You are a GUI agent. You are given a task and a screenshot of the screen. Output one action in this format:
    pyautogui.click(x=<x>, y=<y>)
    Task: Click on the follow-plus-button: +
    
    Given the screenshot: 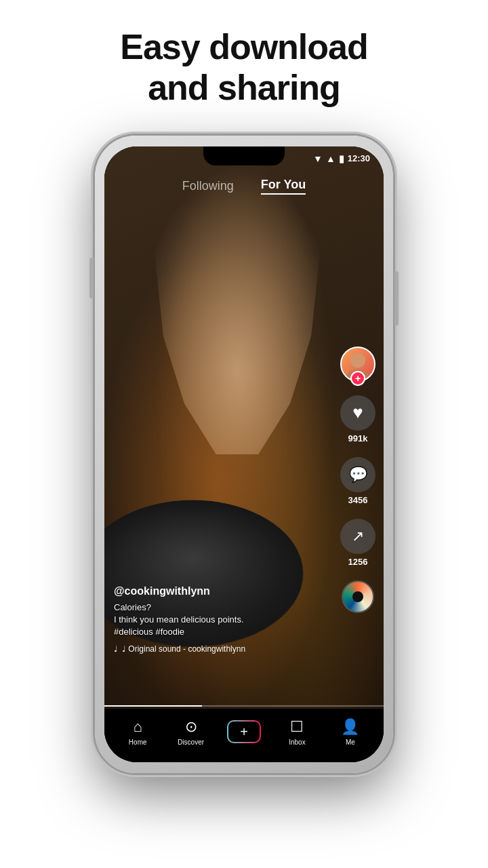 What is the action you would take?
    pyautogui.click(x=358, y=378)
    